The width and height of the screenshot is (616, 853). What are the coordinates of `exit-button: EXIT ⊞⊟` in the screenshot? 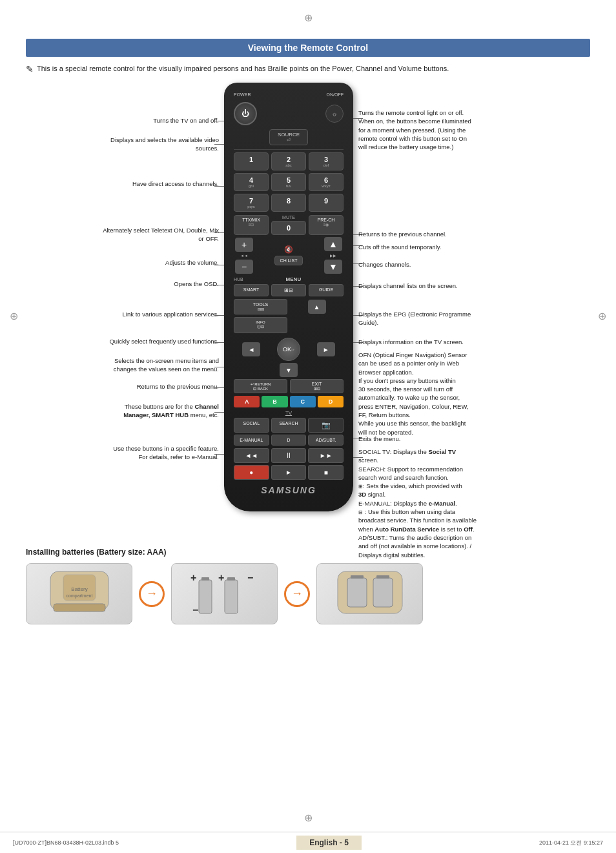 It's located at (316, 386).